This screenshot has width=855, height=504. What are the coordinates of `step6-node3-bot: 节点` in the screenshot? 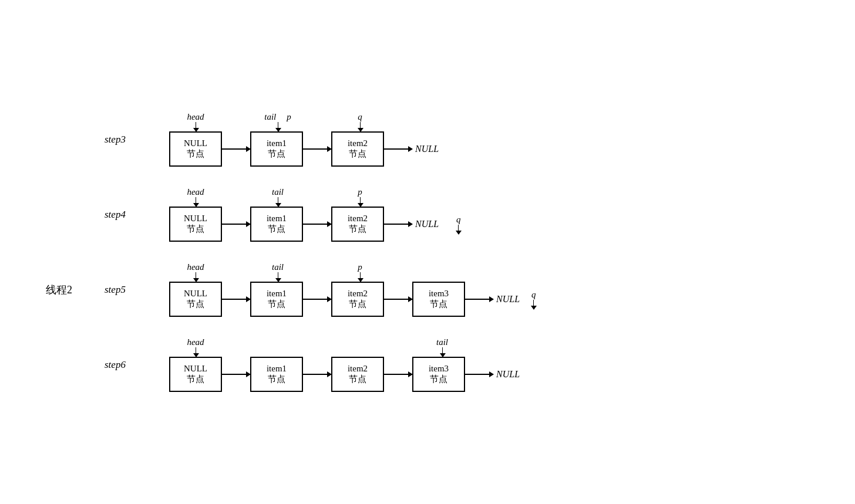 It's located at (439, 379).